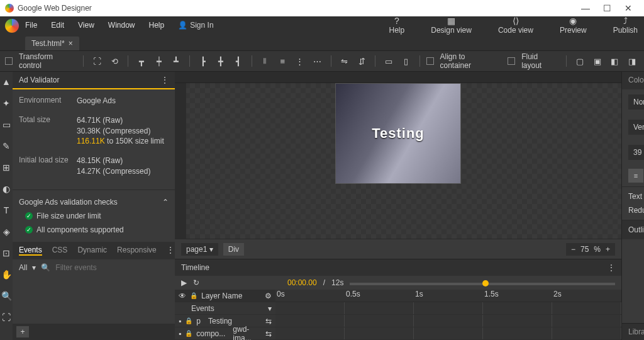 This screenshot has height=340, width=644. What do you see at coordinates (165, 80) in the screenshot?
I see `panel-menu-icon: ⋮` at bounding box center [165, 80].